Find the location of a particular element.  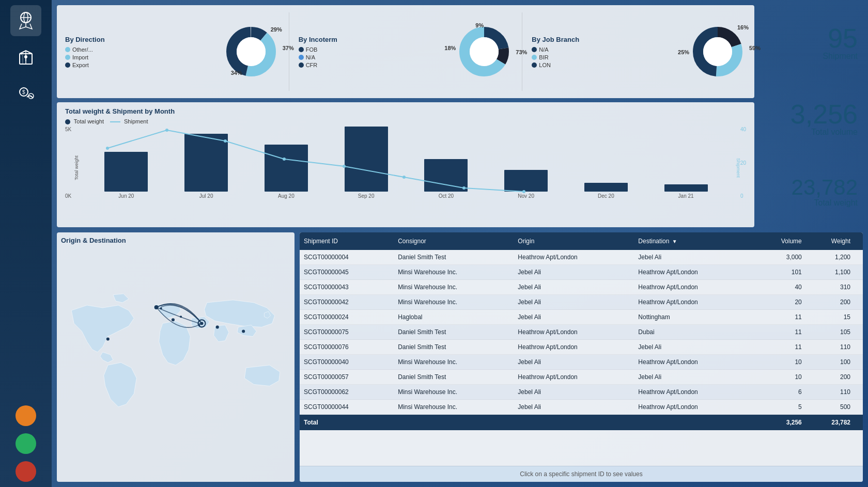

legend-na-incoterm: N/A is located at coordinates (311, 57).